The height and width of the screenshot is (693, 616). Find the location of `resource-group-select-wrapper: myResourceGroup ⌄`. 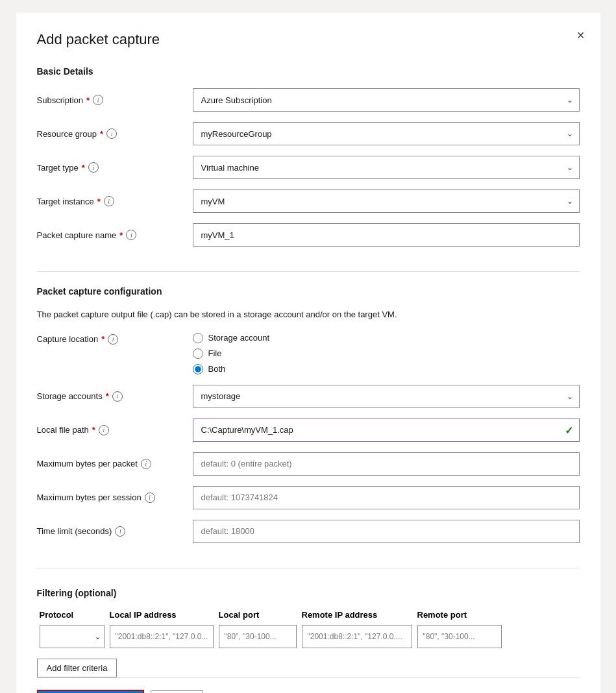

resource-group-select-wrapper: myResourceGroup ⌄ is located at coordinates (386, 134).